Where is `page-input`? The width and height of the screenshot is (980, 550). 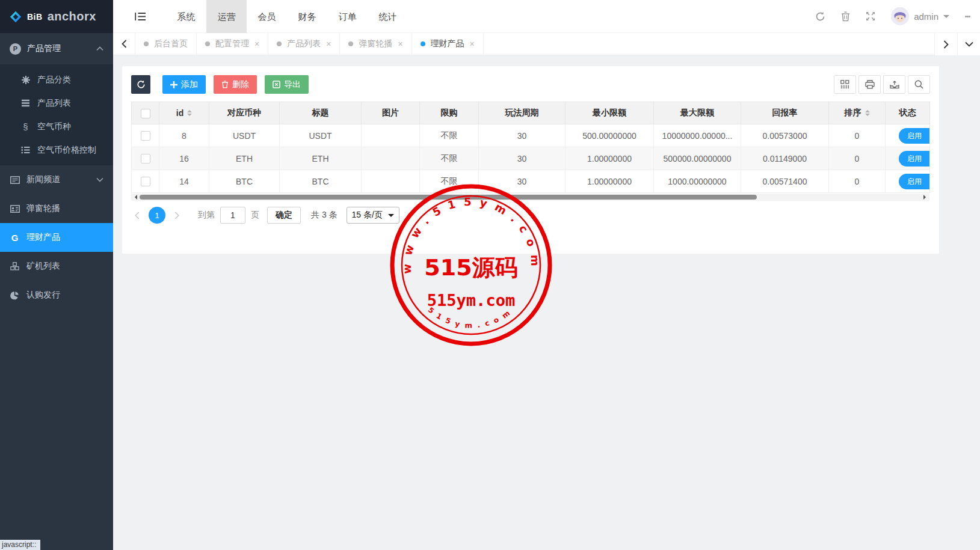
page-input is located at coordinates (233, 215).